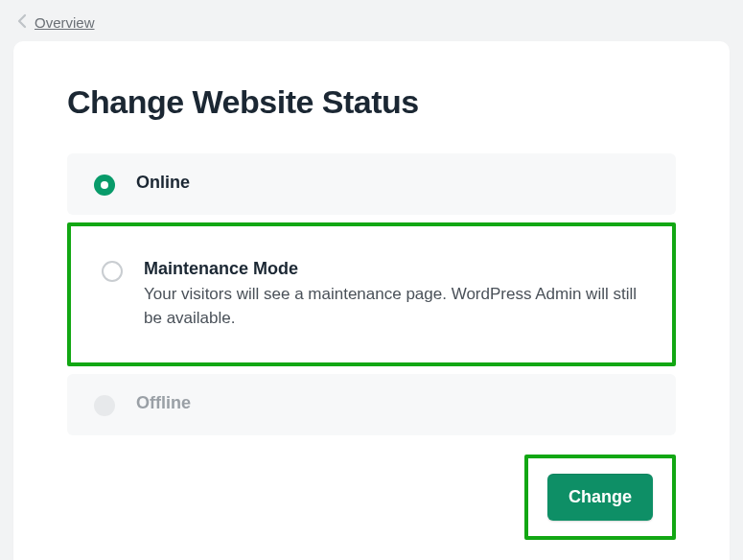 The image size is (743, 560). I want to click on option-offline: Offline, so click(372, 405).